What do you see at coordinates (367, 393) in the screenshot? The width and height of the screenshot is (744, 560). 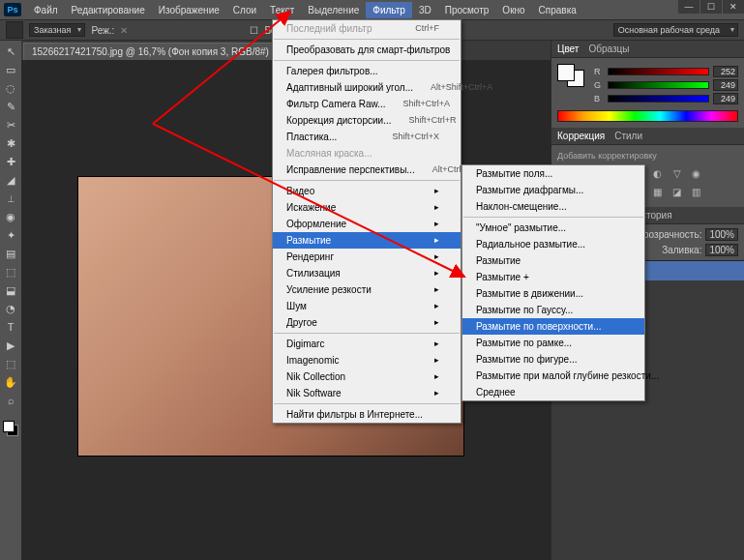 I see `filter-plg-niksoft: Nik Software` at bounding box center [367, 393].